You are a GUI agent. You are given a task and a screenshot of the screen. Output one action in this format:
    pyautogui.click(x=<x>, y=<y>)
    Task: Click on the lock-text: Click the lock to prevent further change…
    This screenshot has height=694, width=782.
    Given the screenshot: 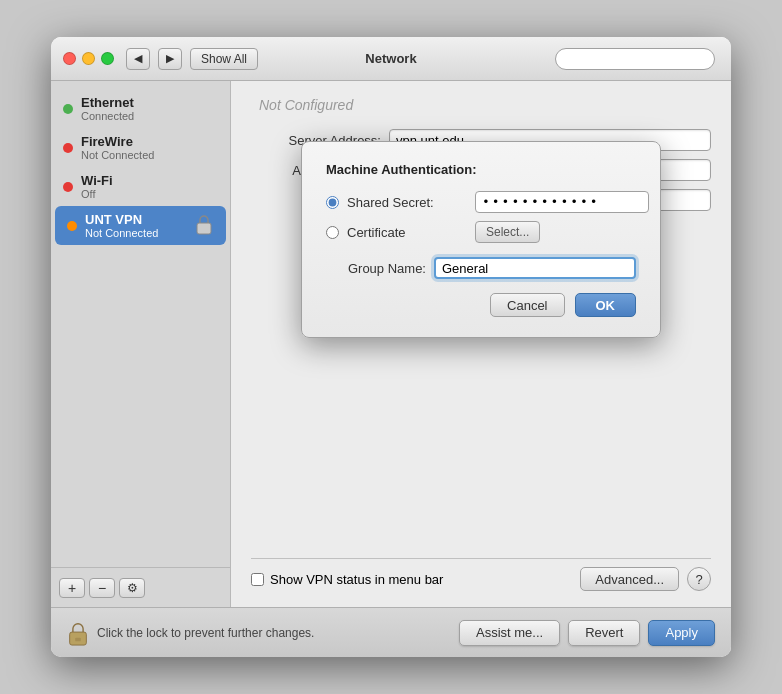 What is the action you would take?
    pyautogui.click(x=206, y=633)
    